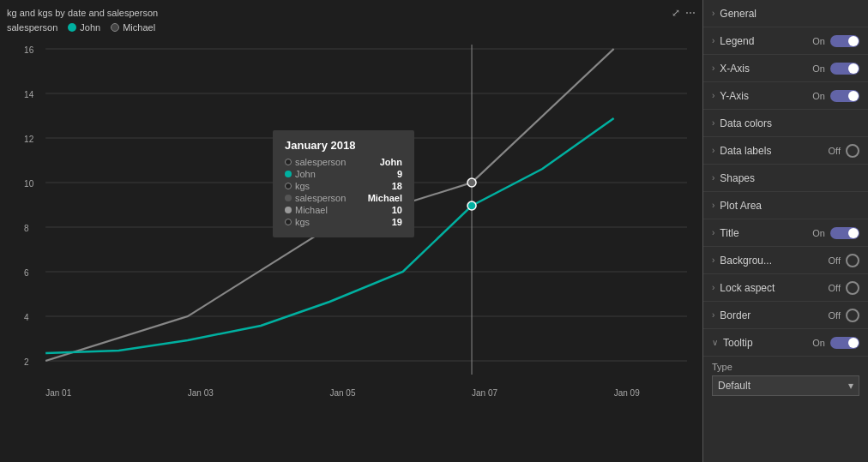  Describe the element at coordinates (786, 386) in the screenshot. I see `tooltip-type-dropdown: Default ▾` at that location.